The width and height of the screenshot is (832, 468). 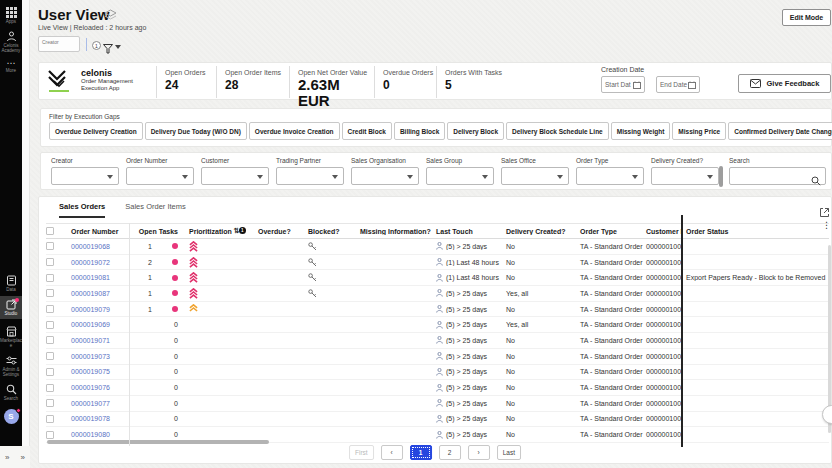 What do you see at coordinates (96, 232) in the screenshot?
I see `col-order-number: Order Number` at bounding box center [96, 232].